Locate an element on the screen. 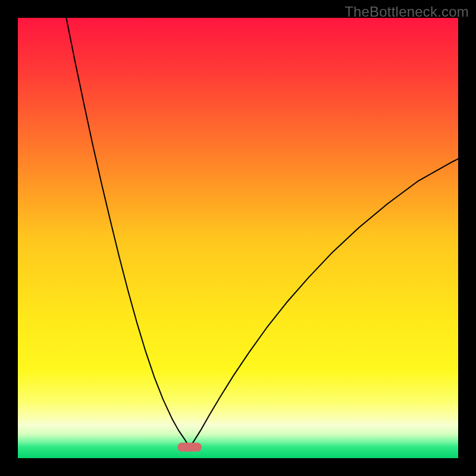 The height and width of the screenshot is (476, 476). dip-marker is located at coordinates (189, 447).